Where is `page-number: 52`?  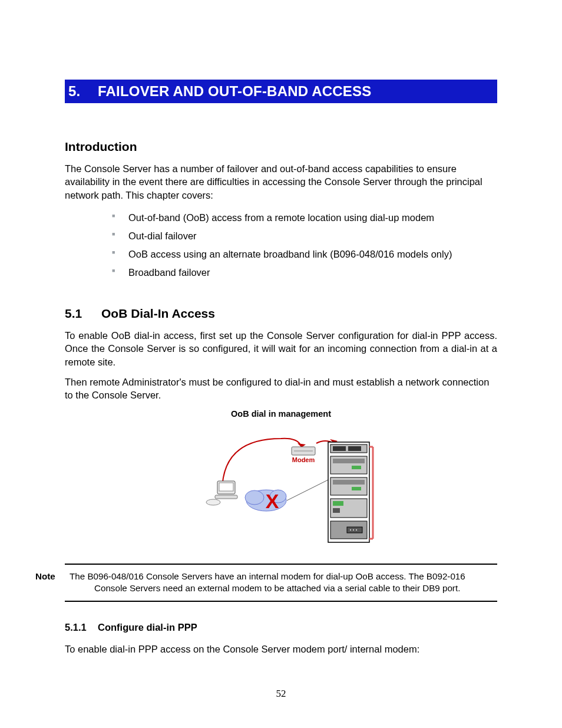 page-number: 52 is located at coordinates (281, 694).